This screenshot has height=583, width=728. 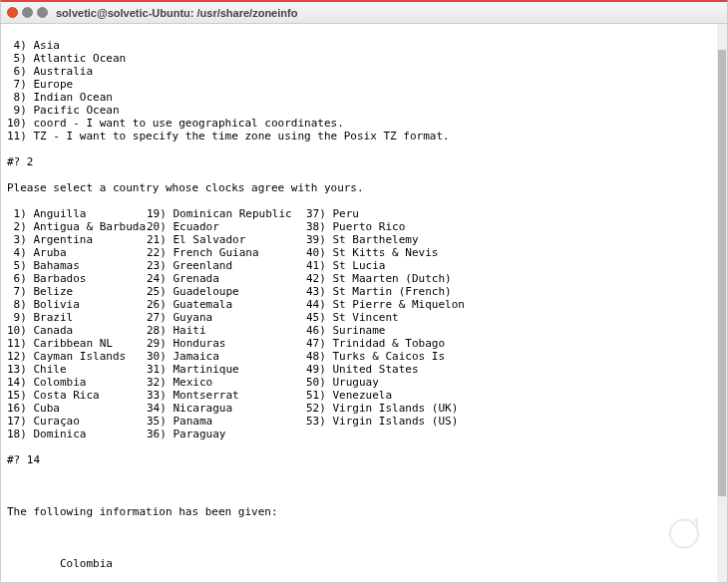 I want to click on output-line: Please select a country whose clocks agr…, so click(x=364, y=187).